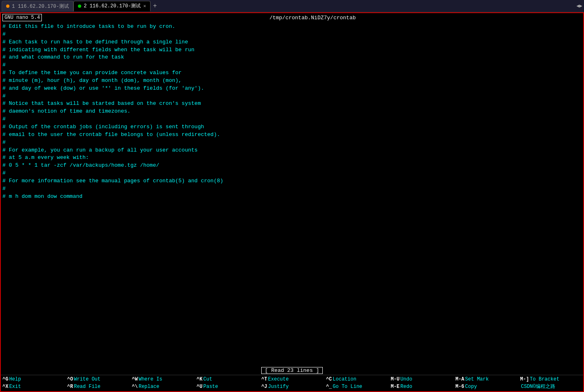  I want to click on editor-line: # m h dom mon dow command, so click(292, 197).